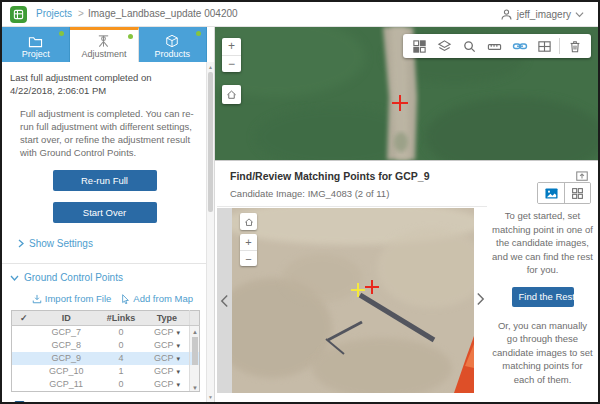 The width and height of the screenshot is (600, 404). Describe the element at coordinates (106, 384) in the screenshot. I see `gcp-table-row: GCP_11 0 GCP▾` at that location.